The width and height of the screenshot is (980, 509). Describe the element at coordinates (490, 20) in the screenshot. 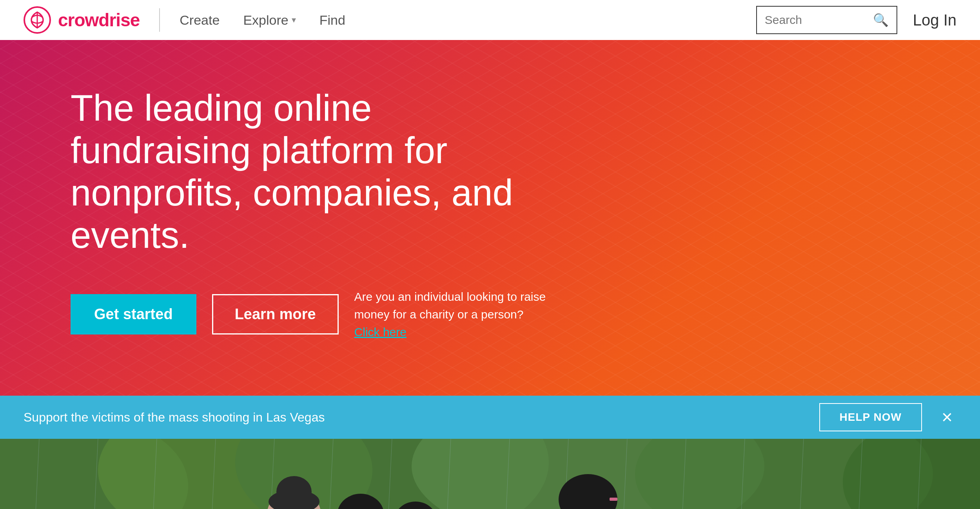

I see `navbar: crowdrise Create Explore ▾ Find 🔍 Log In` at that location.